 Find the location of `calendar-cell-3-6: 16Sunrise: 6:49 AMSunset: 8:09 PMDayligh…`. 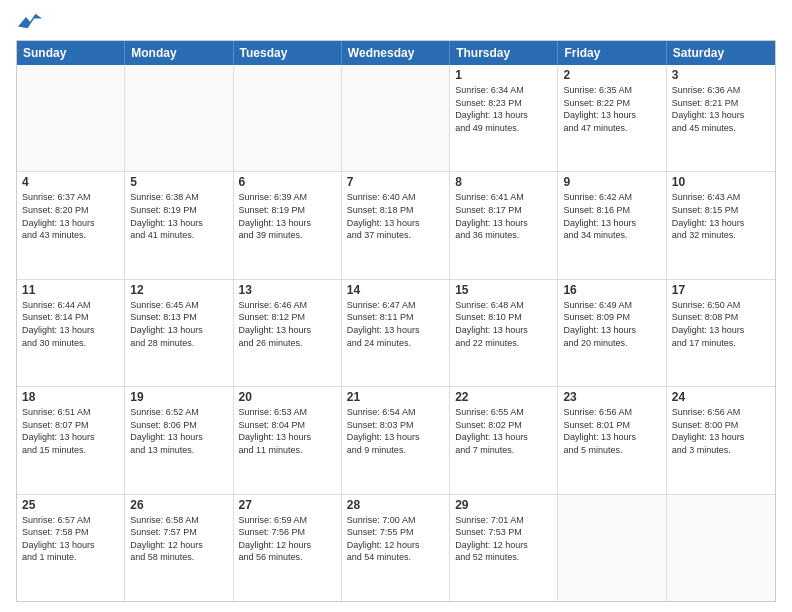

calendar-cell-3-6: 16Sunrise: 6:49 AMSunset: 8:09 PMDayligh… is located at coordinates (612, 333).